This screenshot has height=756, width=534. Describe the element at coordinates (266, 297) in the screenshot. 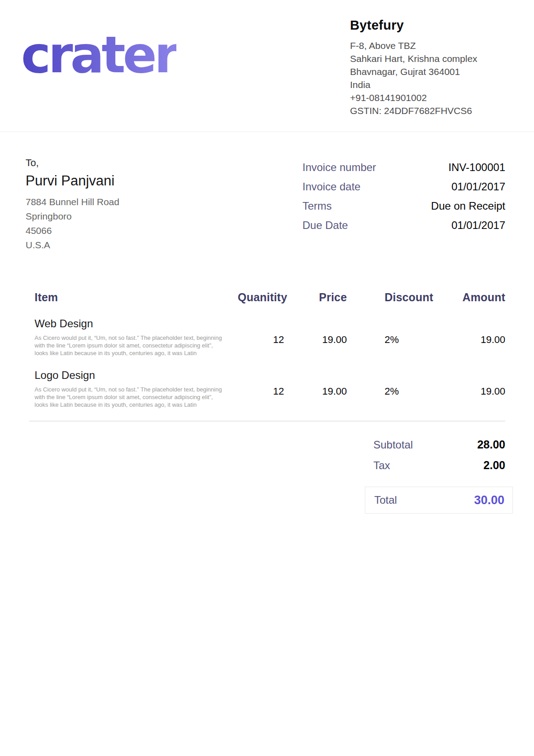

I see `items-table-header: Item Quanitity Price Discount Amount` at that location.